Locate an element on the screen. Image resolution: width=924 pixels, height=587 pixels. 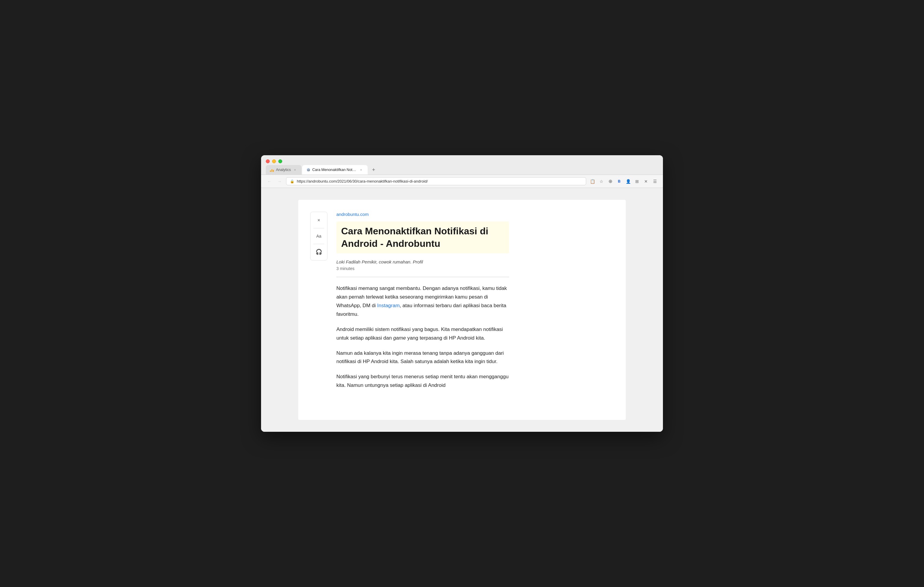
article-read-time: 3 minutes is located at coordinates (423, 268).